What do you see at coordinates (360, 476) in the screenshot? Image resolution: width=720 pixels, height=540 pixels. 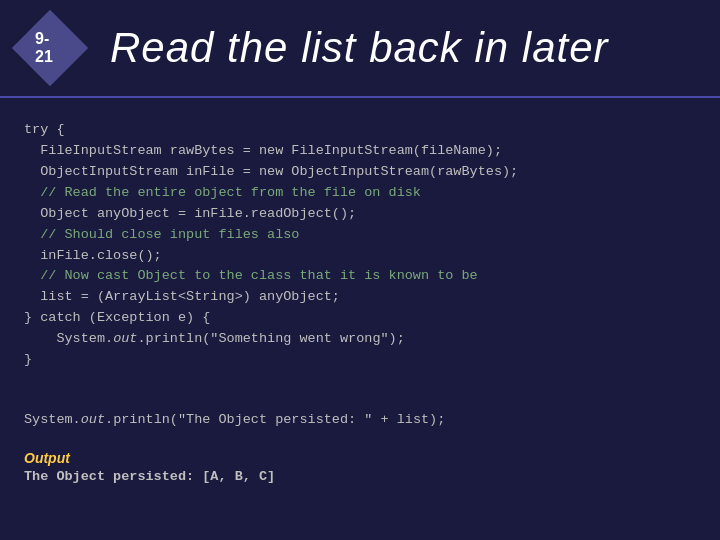 I see `output-result: The Object persisted: [A, B, C]` at bounding box center [360, 476].